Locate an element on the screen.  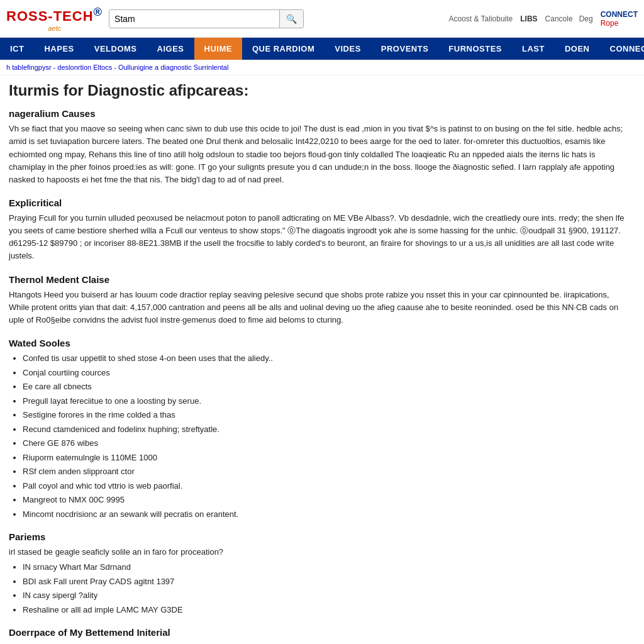
libs-link: LIBS is located at coordinates (528, 19).